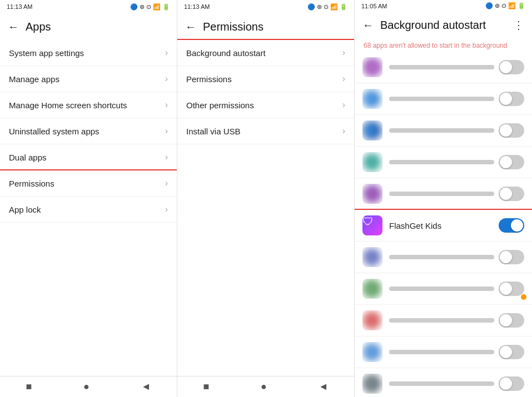 This screenshot has width=532, height=397. What do you see at coordinates (19, 7) in the screenshot?
I see `time-1: 11:13 AM` at bounding box center [19, 7].